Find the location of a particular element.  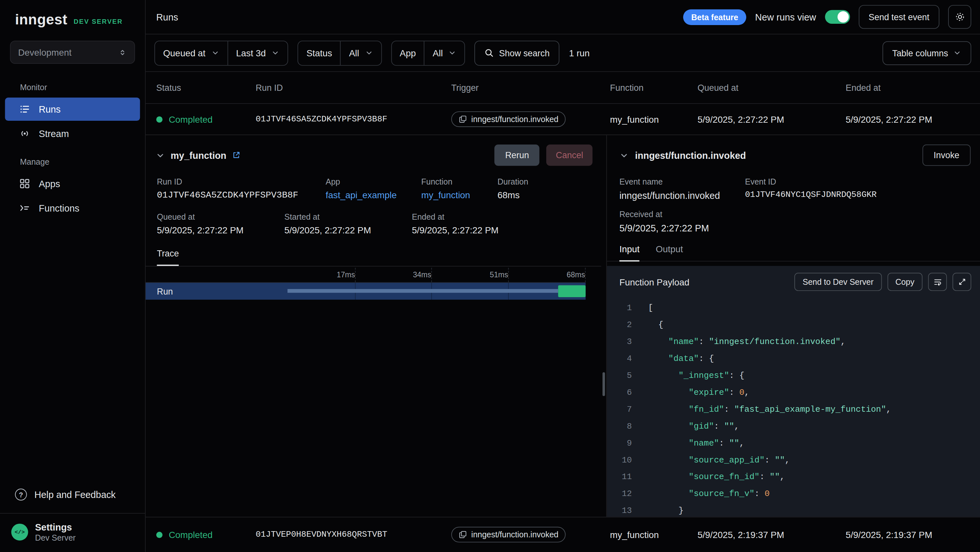

queued-at-filter: Queued at is located at coordinates (191, 53).